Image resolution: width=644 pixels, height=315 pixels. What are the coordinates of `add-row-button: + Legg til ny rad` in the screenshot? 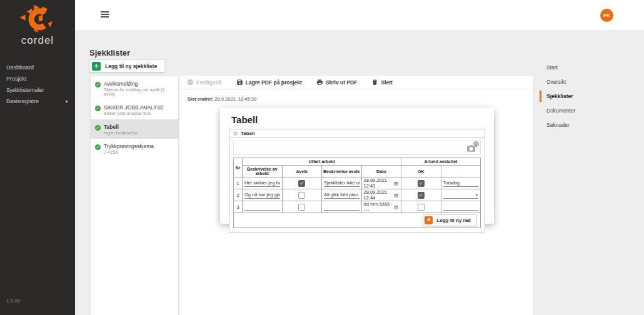 It's located at (450, 220).